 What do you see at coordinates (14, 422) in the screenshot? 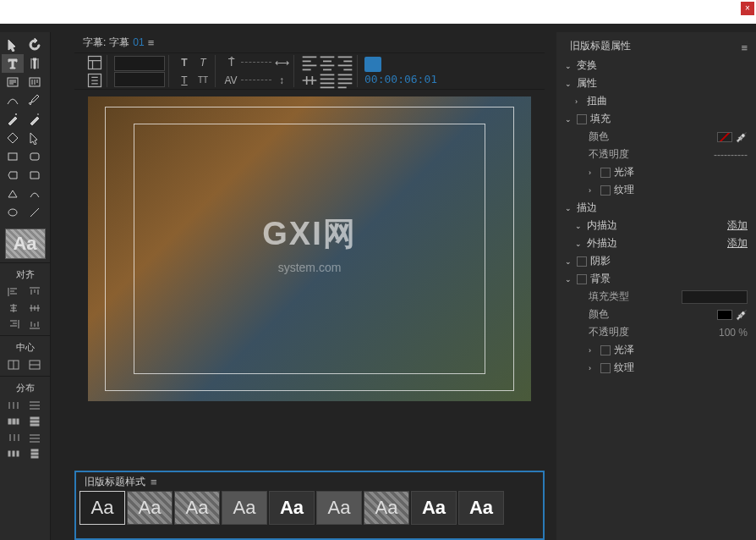
I see `distrib-h-center-icon` at bounding box center [14, 422].